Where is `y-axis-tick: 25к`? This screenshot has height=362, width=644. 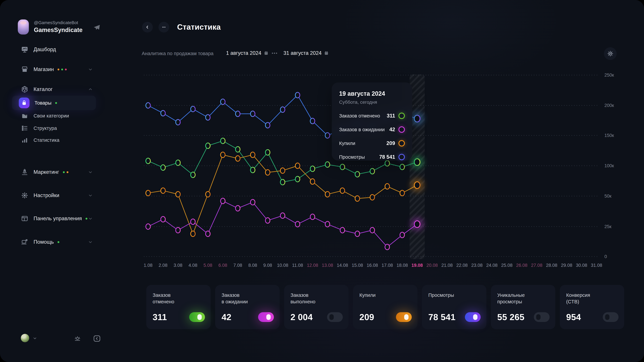
y-axis-tick: 25к is located at coordinates (608, 227).